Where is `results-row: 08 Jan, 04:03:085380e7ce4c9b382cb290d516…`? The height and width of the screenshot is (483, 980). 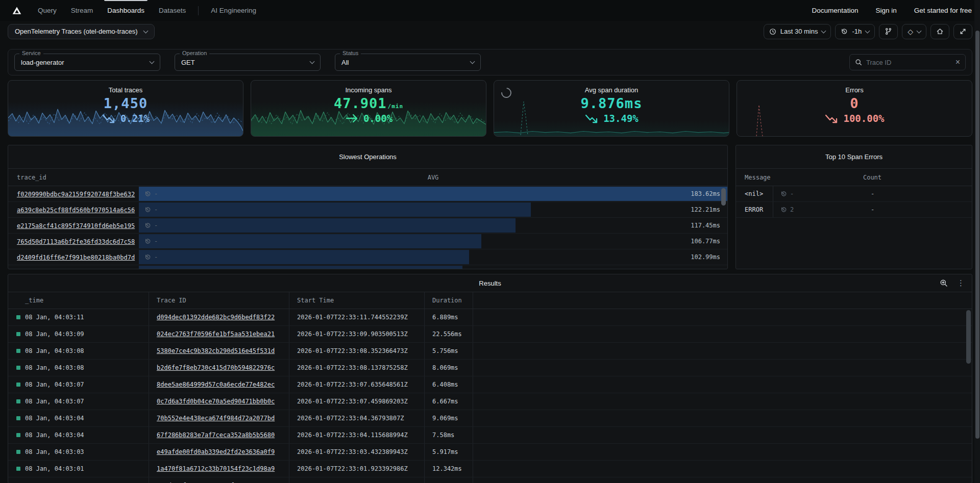
results-row: 08 Jan, 04:03:085380e7ce4c9b382cb290d516… is located at coordinates (490, 351).